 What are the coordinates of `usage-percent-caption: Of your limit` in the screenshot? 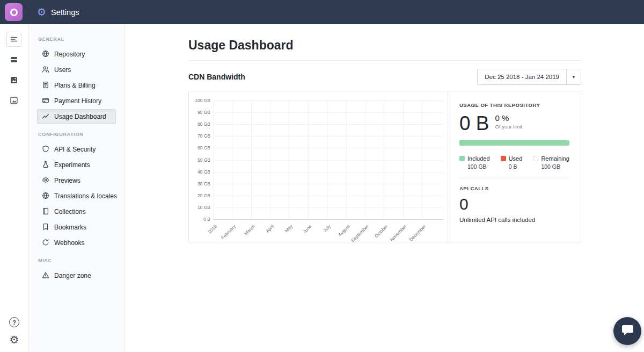 It's located at (509, 127).